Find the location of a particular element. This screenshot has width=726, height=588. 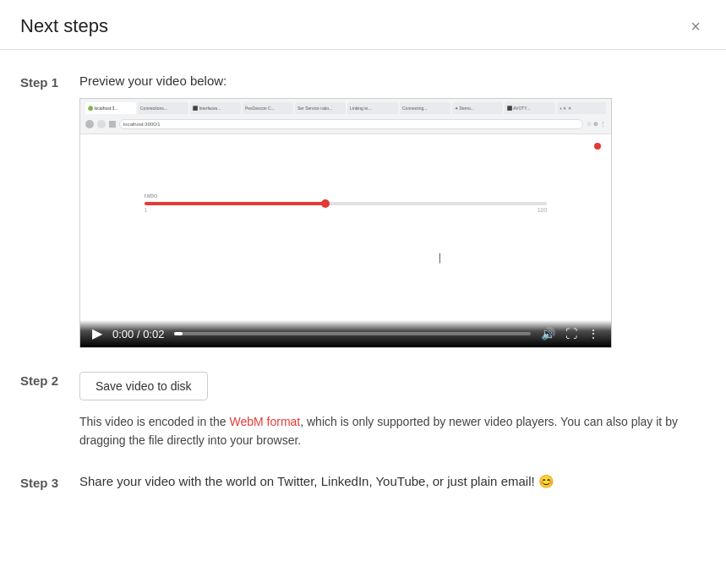

dialog-header: Next steps × is located at coordinates (363, 25).